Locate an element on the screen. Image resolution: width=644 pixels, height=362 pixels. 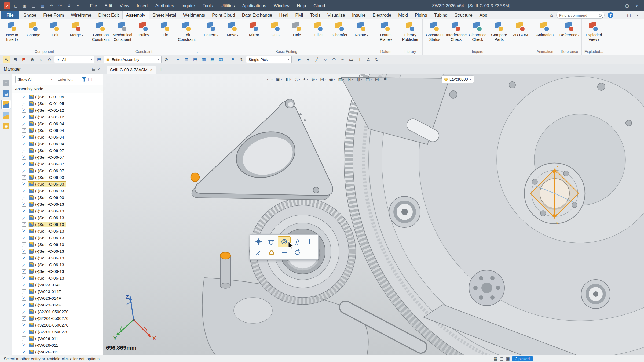
compare-parts-button: Compare Parts is located at coordinates (499, 34).